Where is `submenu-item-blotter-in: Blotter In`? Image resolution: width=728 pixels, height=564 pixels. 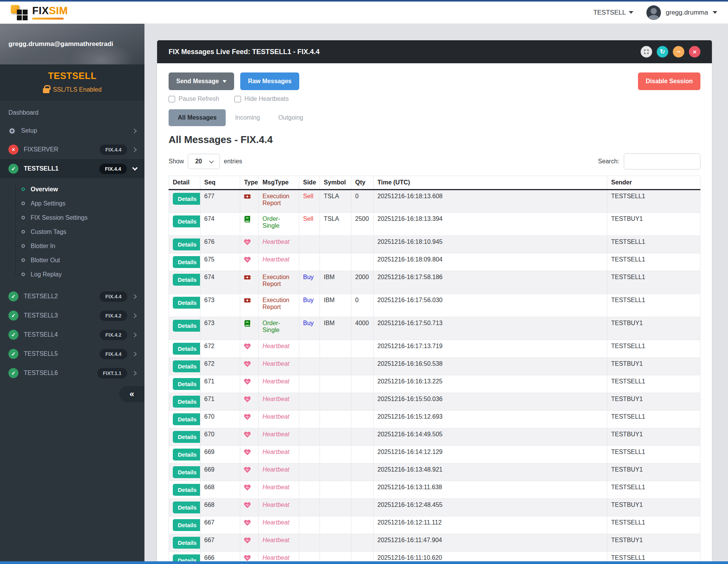 submenu-item-blotter-in: Blotter In is located at coordinates (72, 246).